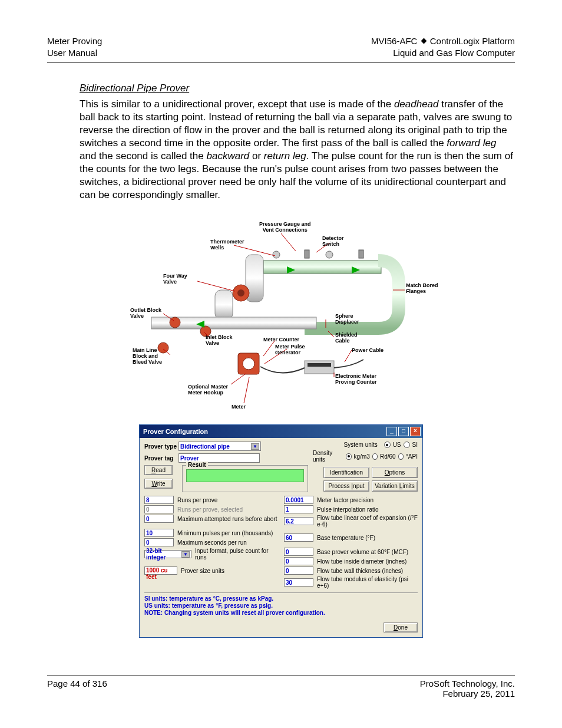 This screenshot has width=562, height=728. I want to click on variation-limits-button: Variation Limits, so click(395, 486).